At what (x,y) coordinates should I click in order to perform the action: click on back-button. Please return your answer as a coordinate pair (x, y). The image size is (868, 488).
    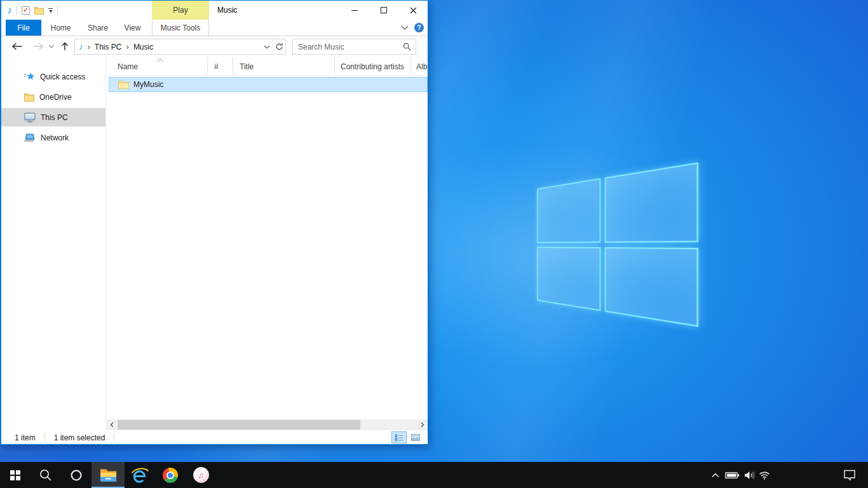
    Looking at the image, I should click on (17, 46).